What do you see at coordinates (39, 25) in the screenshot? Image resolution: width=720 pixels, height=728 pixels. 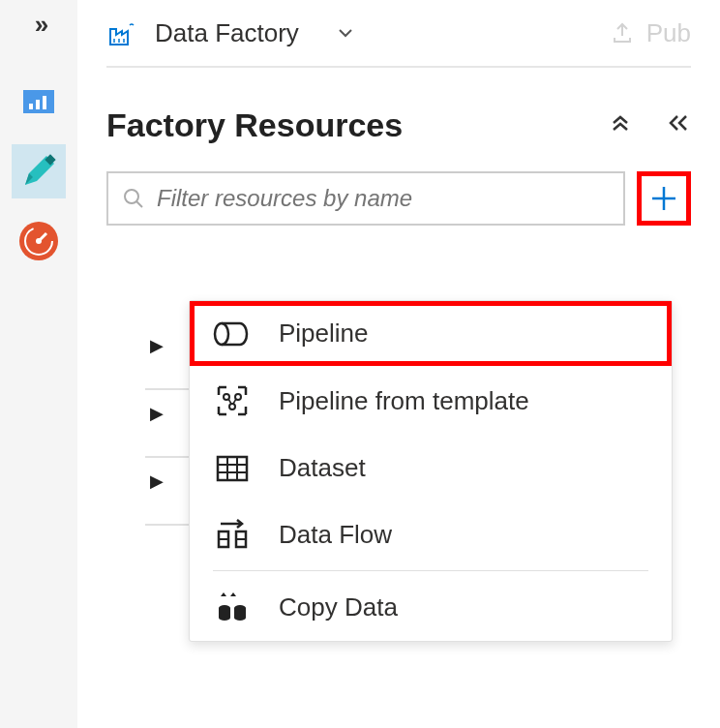 I see `expand-rail-icon: »` at bounding box center [39, 25].